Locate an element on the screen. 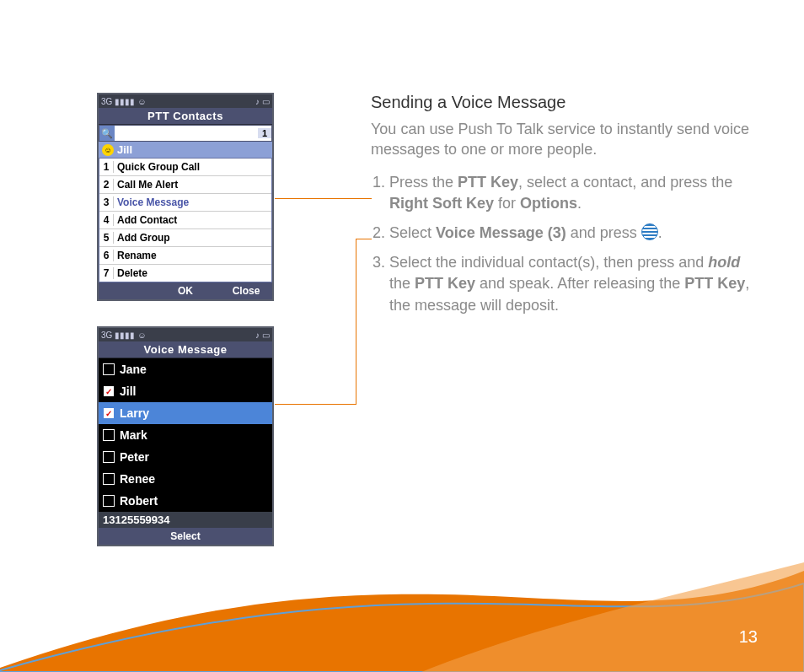  step-1: Press the PTT Key, select a contact, and… is located at coordinates (571, 193).